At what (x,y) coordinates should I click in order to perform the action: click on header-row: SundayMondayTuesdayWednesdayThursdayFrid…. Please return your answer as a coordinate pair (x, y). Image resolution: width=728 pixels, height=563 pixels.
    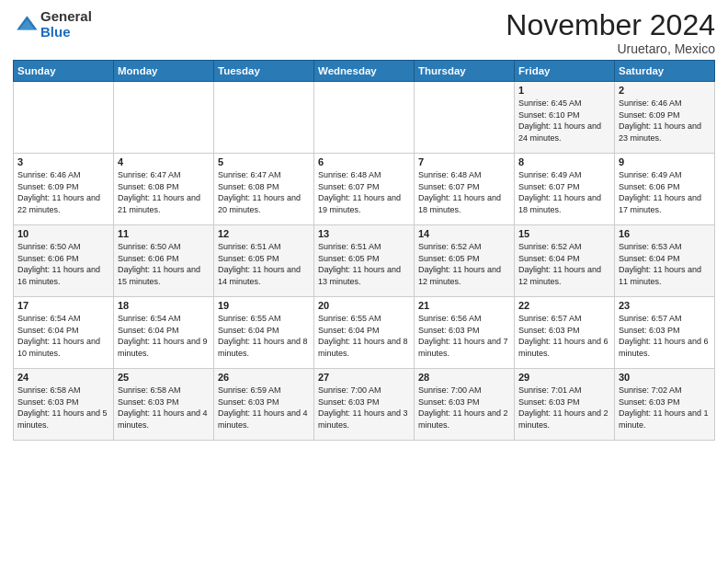
    Looking at the image, I should click on (364, 72).